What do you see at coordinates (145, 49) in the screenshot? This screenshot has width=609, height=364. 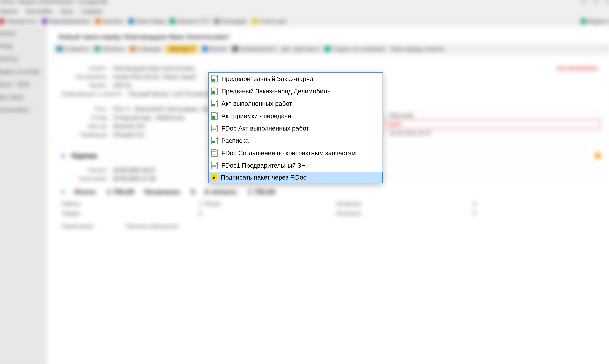 I see `operations-button: Операции` at bounding box center [145, 49].